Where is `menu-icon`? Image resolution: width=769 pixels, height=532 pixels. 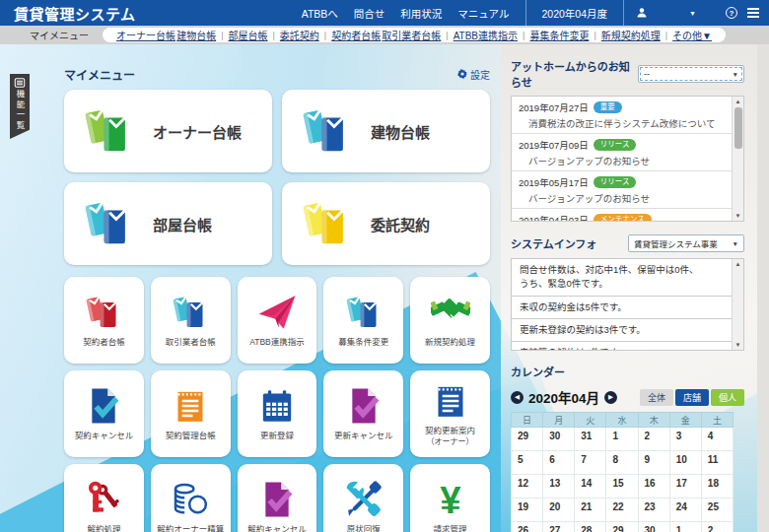 menu-icon is located at coordinates (753, 13).